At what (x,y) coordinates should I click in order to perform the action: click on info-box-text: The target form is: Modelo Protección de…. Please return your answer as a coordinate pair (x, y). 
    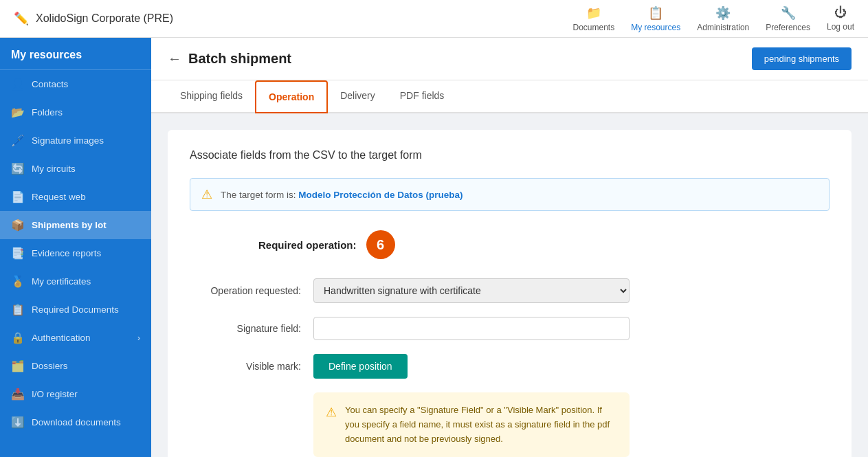
    Looking at the image, I should click on (342, 195).